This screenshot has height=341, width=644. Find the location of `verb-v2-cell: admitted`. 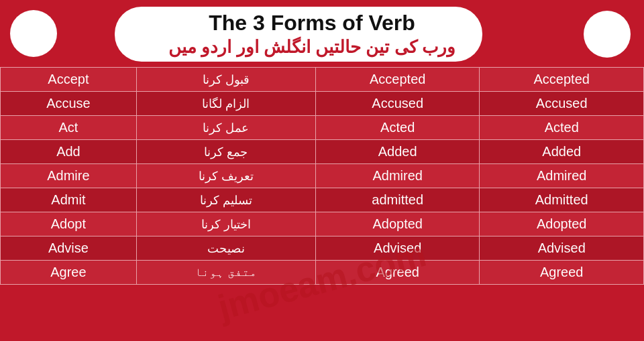

verb-v2-cell: admitted is located at coordinates (397, 200).